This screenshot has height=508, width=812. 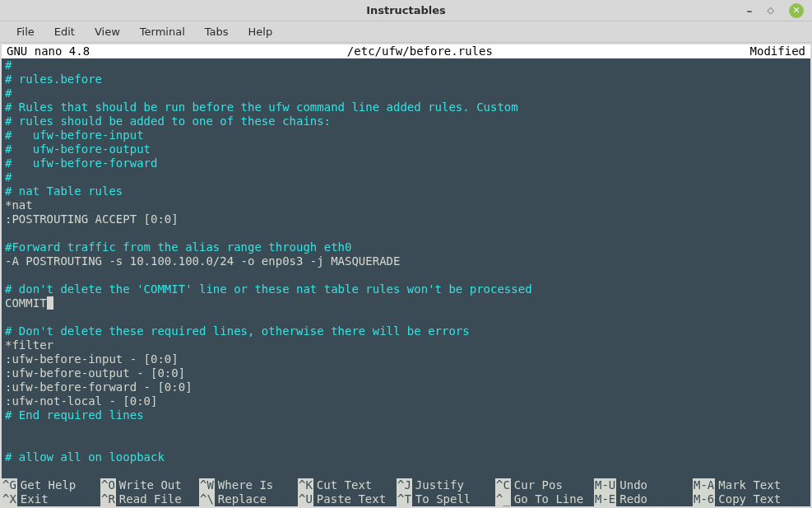 What do you see at coordinates (406, 206) in the screenshot?
I see `editor-line: *nat` at bounding box center [406, 206].